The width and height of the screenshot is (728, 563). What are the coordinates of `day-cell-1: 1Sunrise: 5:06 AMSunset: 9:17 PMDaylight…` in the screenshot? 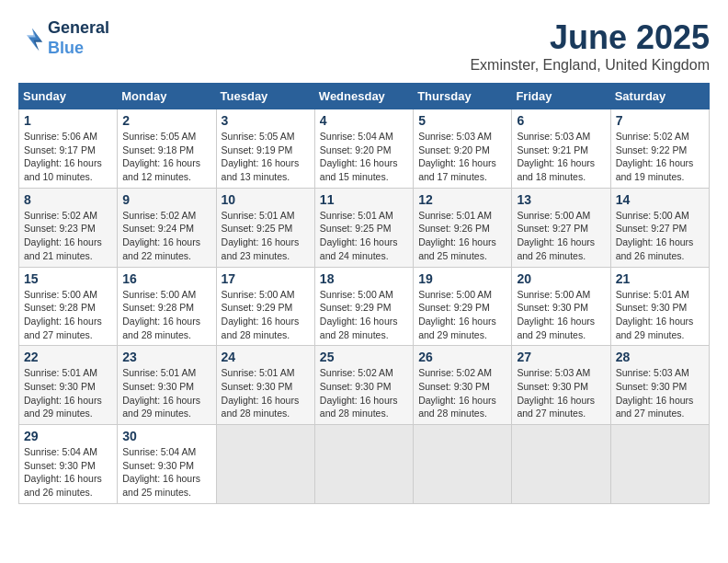 It's located at (68, 149).